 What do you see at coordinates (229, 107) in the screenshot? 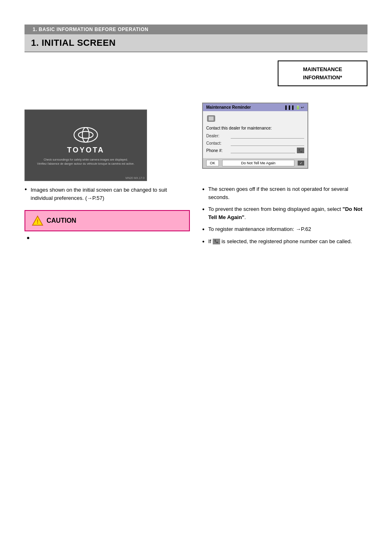
I see `maint-reminder-title: Maintenance Reminder` at bounding box center [229, 107].